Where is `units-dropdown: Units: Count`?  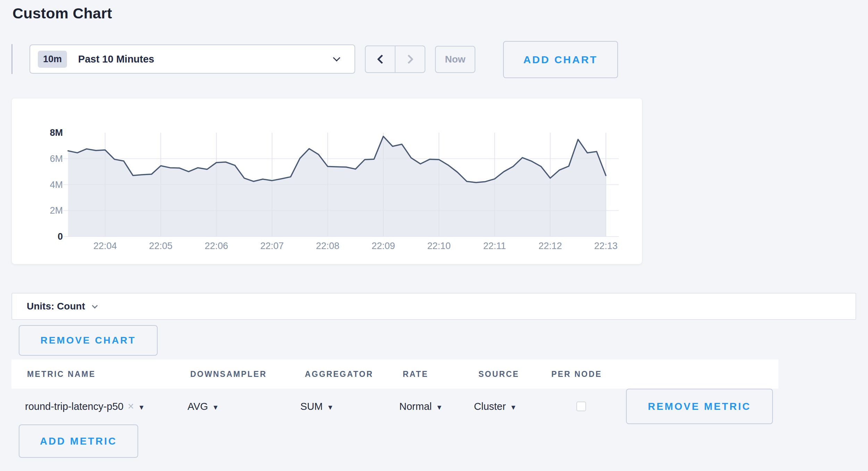
units-dropdown: Units: Count is located at coordinates (62, 306).